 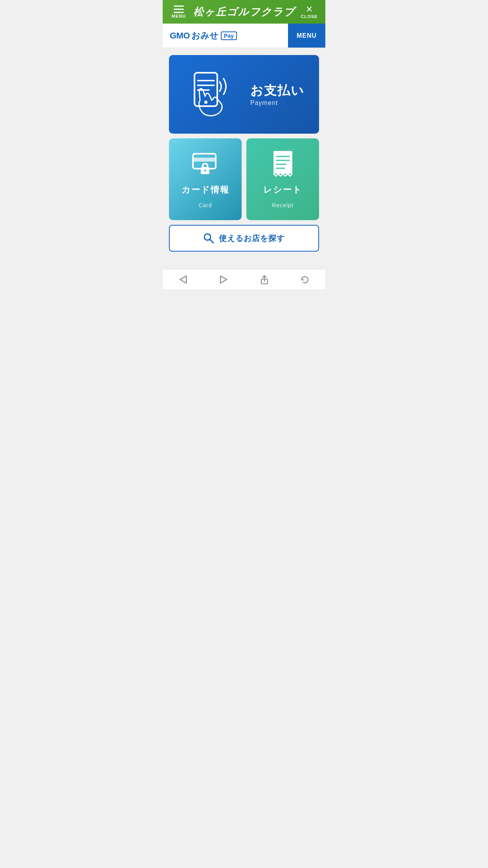 What do you see at coordinates (179, 16) in the screenshot?
I see `menu-label: MENU` at bounding box center [179, 16].